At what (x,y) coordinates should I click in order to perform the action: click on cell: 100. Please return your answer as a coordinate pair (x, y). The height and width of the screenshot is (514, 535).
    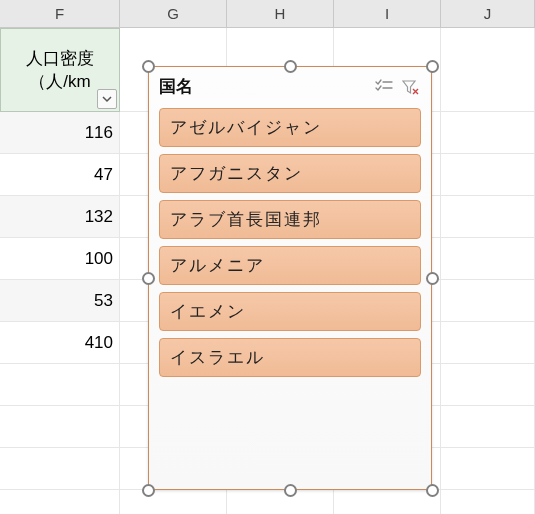
    Looking at the image, I should click on (60, 259).